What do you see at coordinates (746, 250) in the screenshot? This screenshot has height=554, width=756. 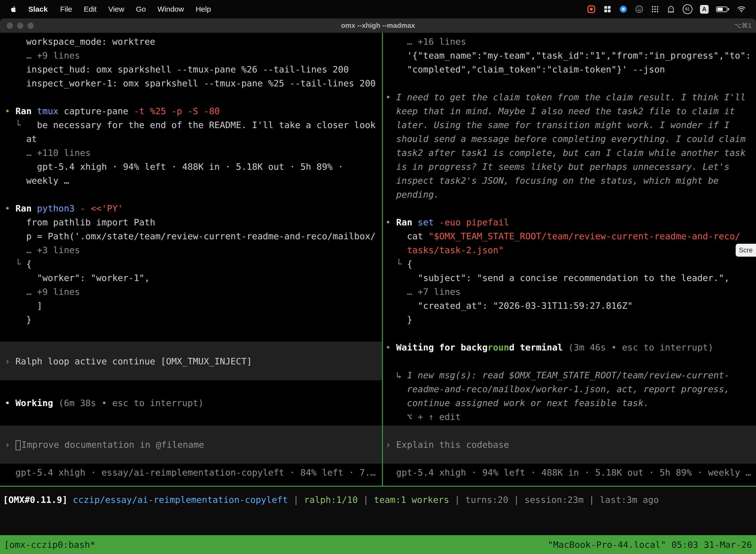 I see `screenshot-tooltip: Scre` at bounding box center [746, 250].